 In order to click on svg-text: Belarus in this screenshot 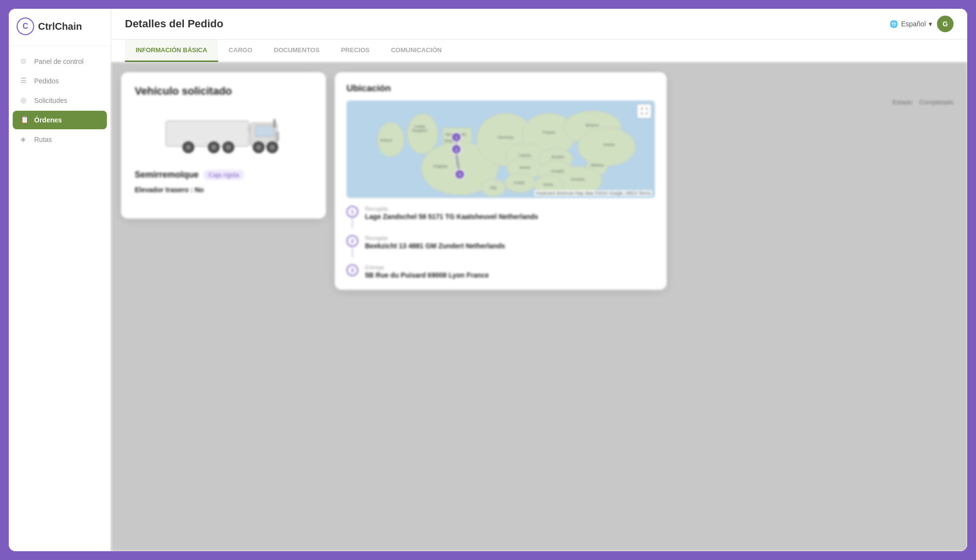, I will do `click(592, 125)`.